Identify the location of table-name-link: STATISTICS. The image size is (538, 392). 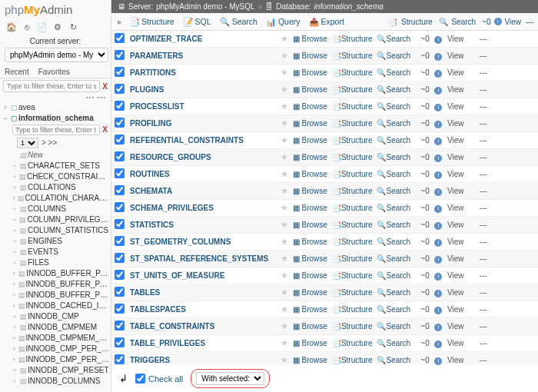
(203, 225).